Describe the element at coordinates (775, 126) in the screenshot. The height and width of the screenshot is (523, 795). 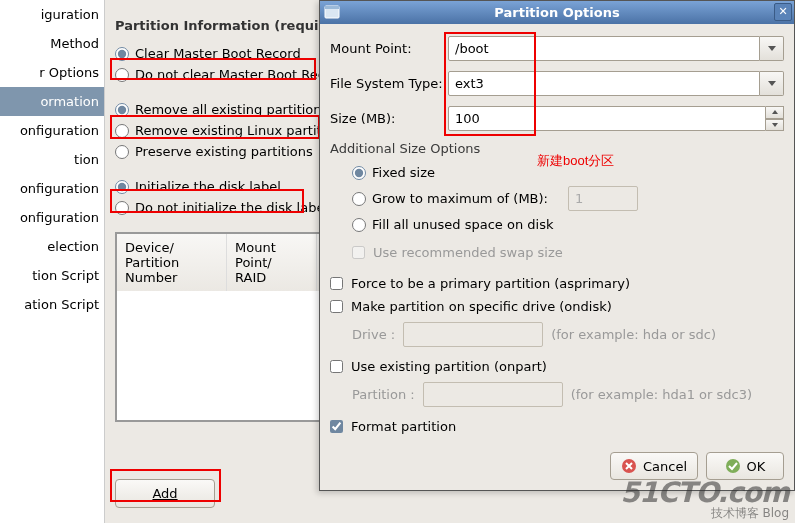
I see `size-spin-down` at that location.